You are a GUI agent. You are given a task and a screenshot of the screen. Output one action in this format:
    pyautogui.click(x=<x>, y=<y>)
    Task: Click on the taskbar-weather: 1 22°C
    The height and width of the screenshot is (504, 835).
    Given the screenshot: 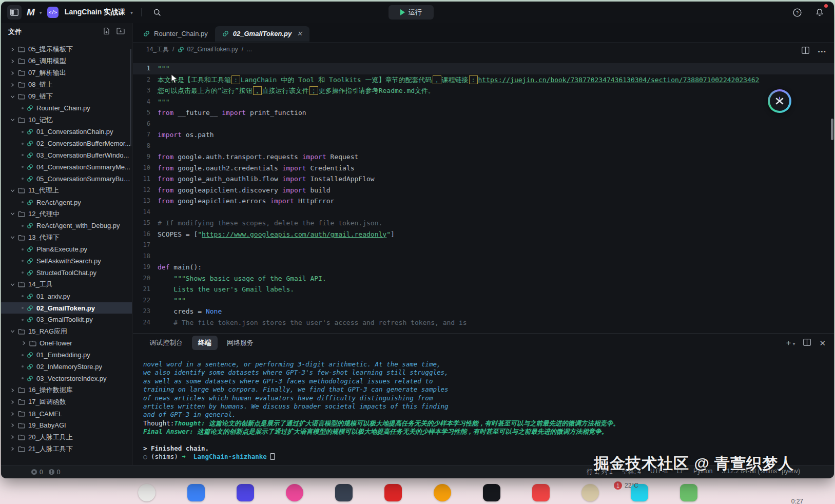 What is the action you would take?
    pyautogui.click(x=626, y=486)
    